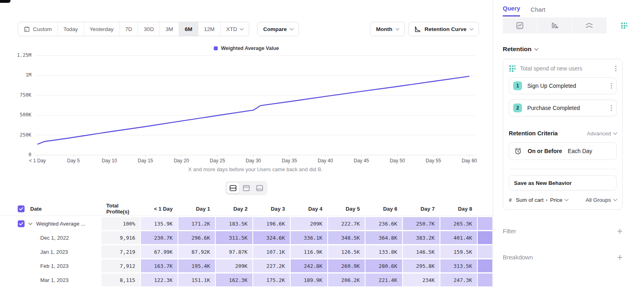 This screenshot has width=644, height=288. What do you see at coordinates (121, 238) in the screenshot?
I see `total-profiles-cell: 9,916` at bounding box center [121, 238].